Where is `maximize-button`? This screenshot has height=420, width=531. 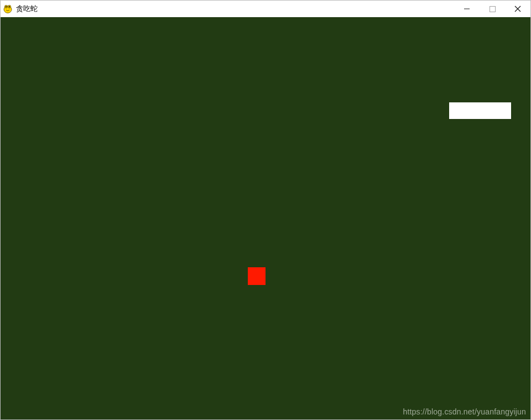 maximize-button is located at coordinates (492, 9).